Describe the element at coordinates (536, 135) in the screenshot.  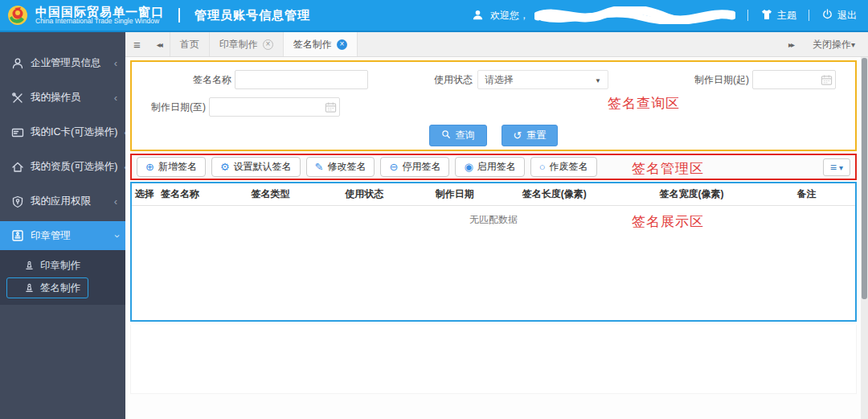
I see `reset-button-label: 重置` at that location.